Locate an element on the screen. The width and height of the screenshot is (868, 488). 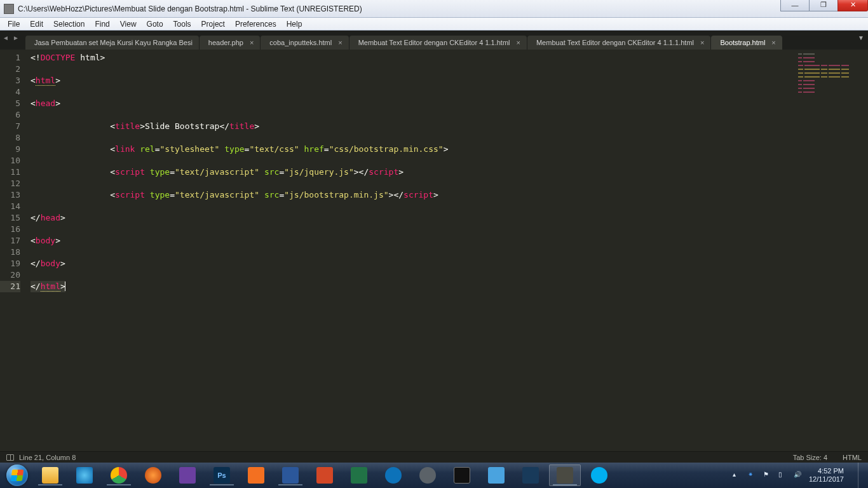
taskbar-phpstorm is located at coordinates (187, 475).